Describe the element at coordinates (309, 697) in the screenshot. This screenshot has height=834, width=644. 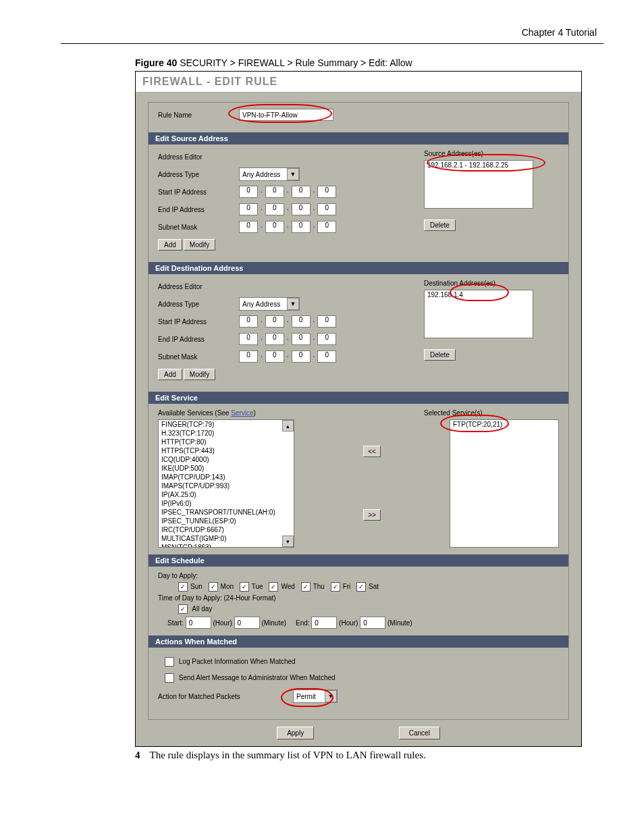
I see `action-value: Permit` at that location.